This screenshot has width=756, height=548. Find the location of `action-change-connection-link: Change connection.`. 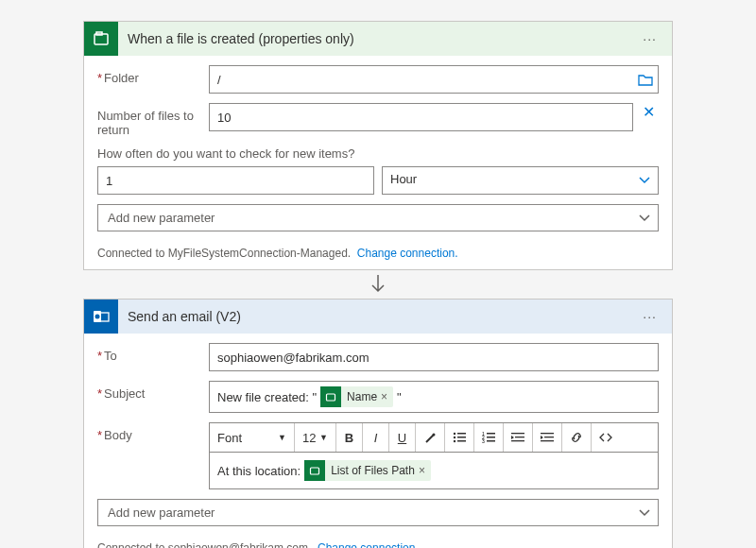

action-change-connection-link: Change connection. is located at coordinates (369, 544).